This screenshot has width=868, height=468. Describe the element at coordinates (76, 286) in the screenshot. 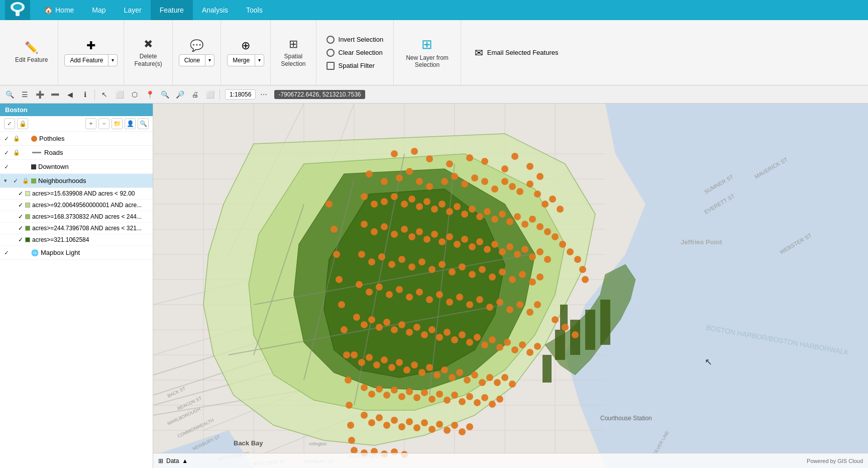

I see `layer-panel: Boston ✓ 🔒 + − 📁 👤 🔍 ✓ 🔒 Potholes ✓` at that location.